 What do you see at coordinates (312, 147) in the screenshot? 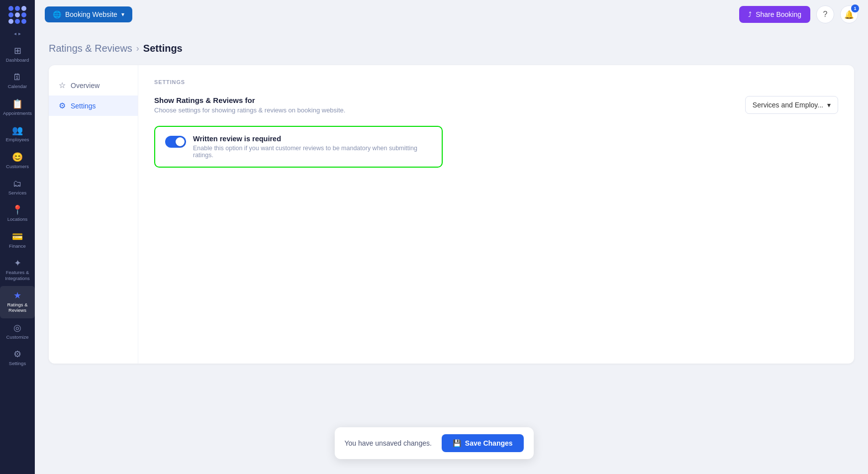
I see `written-review-content: Written review is required Enable this o…` at bounding box center [312, 147].